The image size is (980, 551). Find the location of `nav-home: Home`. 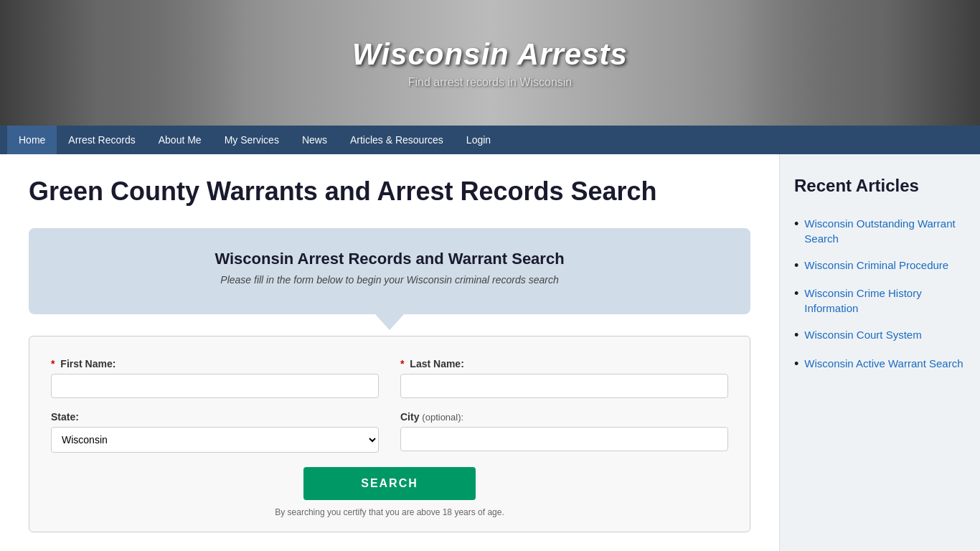

nav-home: Home is located at coordinates (32, 140).